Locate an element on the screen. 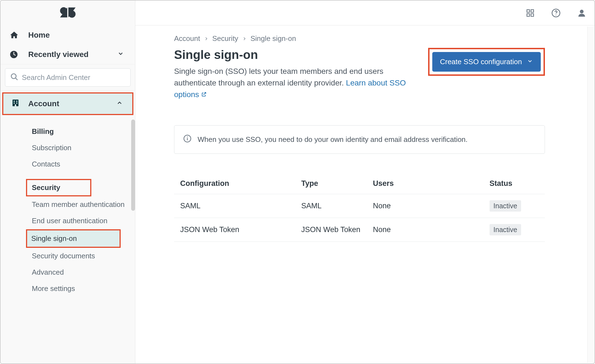 The height and width of the screenshot is (364, 595). sidebar-section-label: Account is located at coordinates (44, 104).